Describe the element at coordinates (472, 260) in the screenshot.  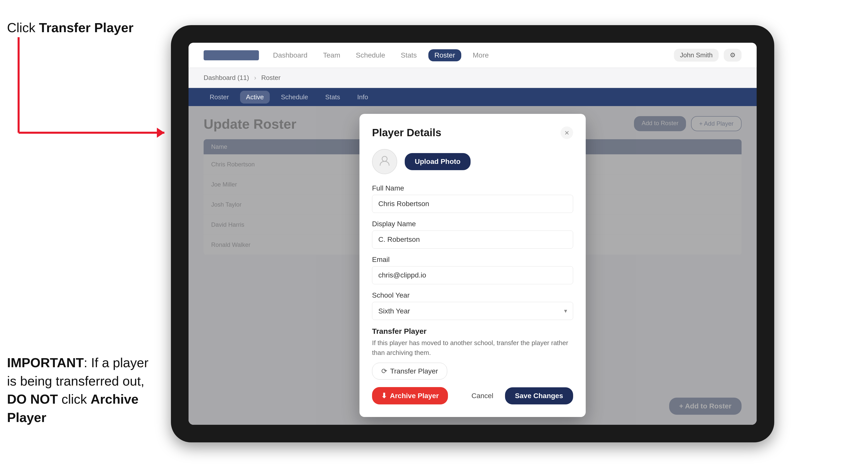
I see `email-label: Email` at that location.